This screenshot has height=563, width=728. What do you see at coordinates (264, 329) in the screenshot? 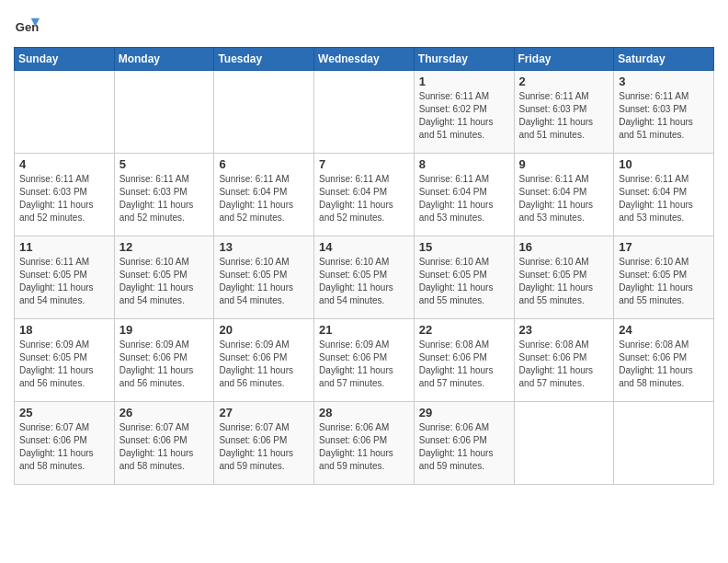
I see `day-number: 20` at bounding box center [264, 329].